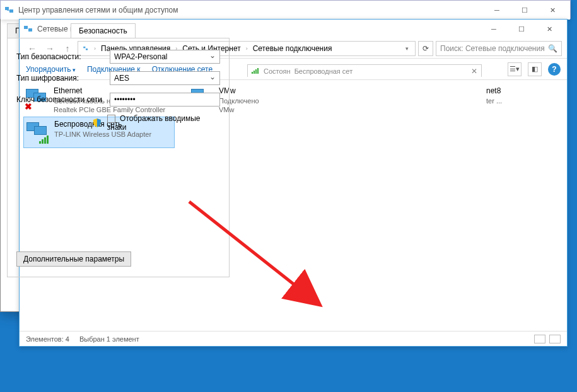  Describe the element at coordinates (364, 71) in the screenshot. I see `wifi-status-window-title: Состоян Беспроводная сет ✕` at that location.